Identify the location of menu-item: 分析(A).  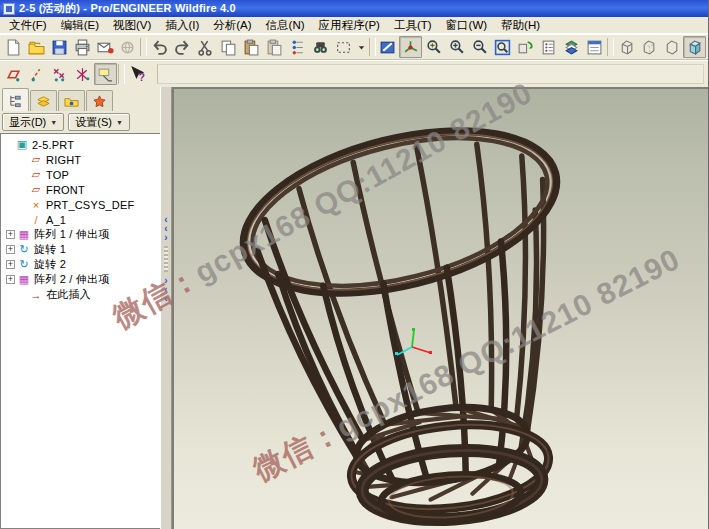
(232, 26).